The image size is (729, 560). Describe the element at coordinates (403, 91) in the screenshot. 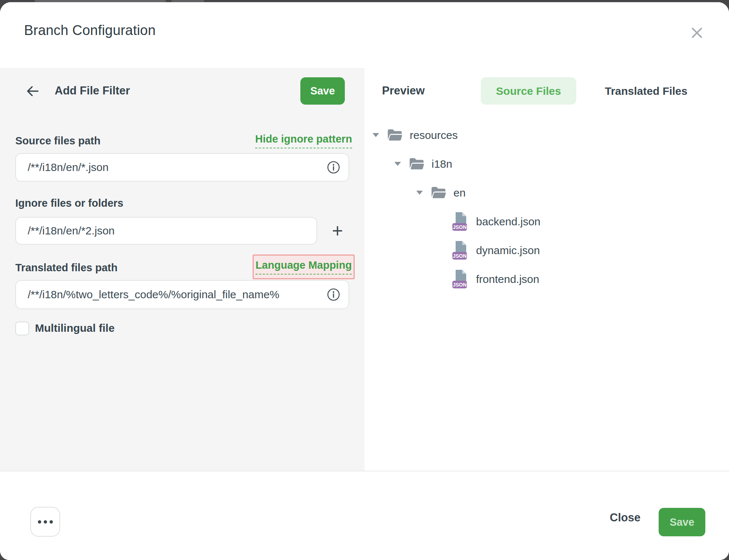

I see `preview-title: Preview` at that location.